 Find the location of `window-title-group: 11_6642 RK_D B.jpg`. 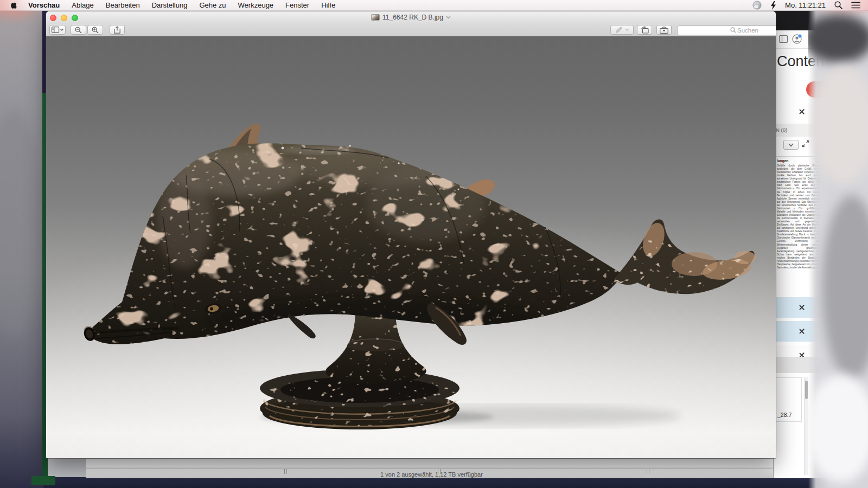

window-title-group: 11_6642 RK_D B.jpg is located at coordinates (411, 17).